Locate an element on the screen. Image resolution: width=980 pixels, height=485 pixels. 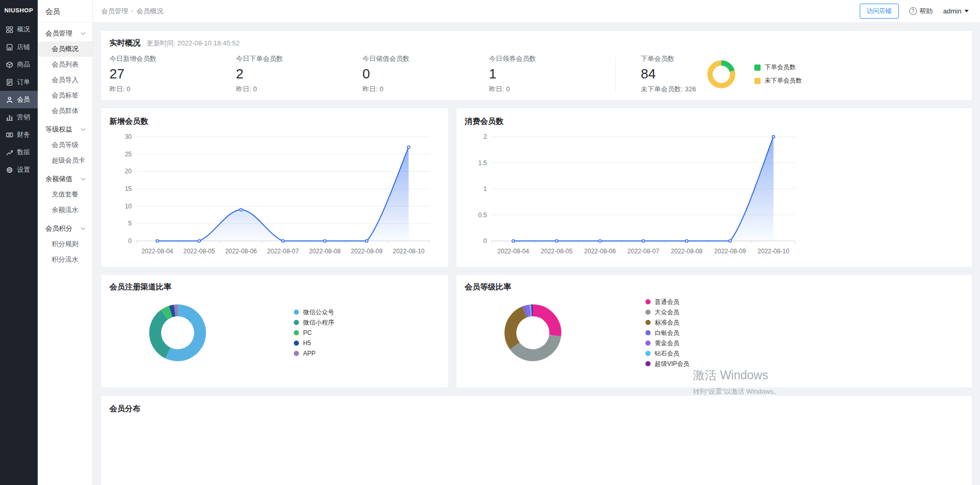
legend-item-standard-member: 标准会员 is located at coordinates (667, 322).